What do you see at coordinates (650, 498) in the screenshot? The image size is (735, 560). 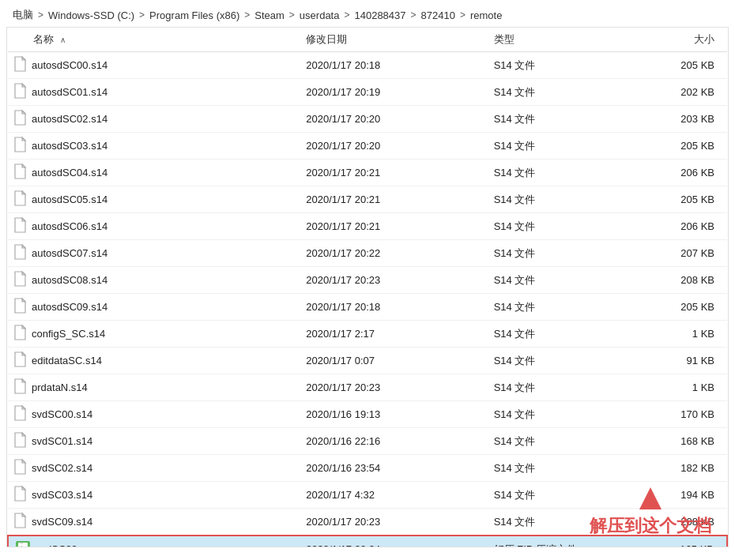 I see `annotation-arrow` at bounding box center [650, 498].